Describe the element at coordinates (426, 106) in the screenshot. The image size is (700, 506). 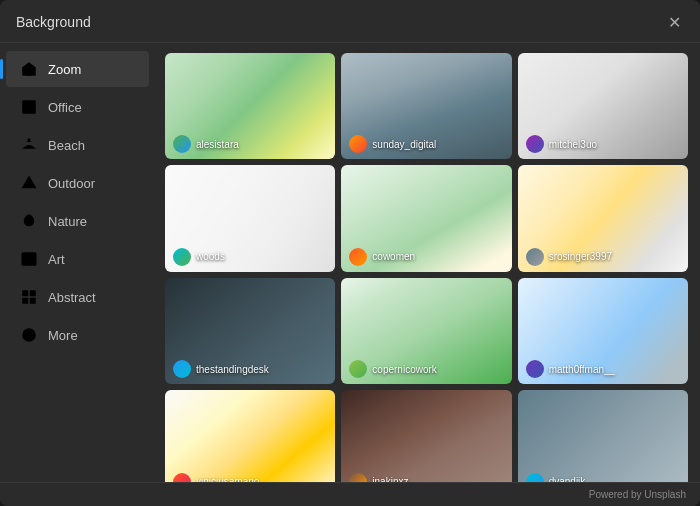
I see `photo-card-2: sunday_digital` at that location.